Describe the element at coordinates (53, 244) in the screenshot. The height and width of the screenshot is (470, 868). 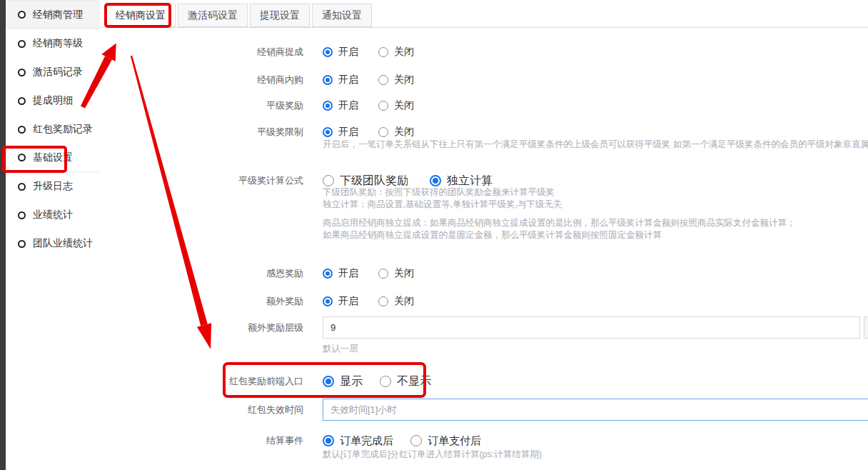
I see `sidebar-item-team-performance-stats: 团队业绩统计` at that location.